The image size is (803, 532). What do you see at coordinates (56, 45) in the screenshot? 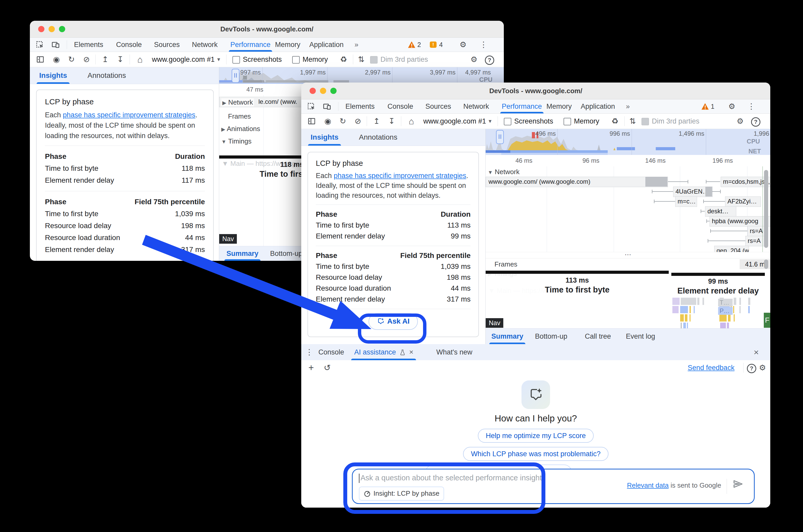
I see `device-toolbar-icon` at bounding box center [56, 45].